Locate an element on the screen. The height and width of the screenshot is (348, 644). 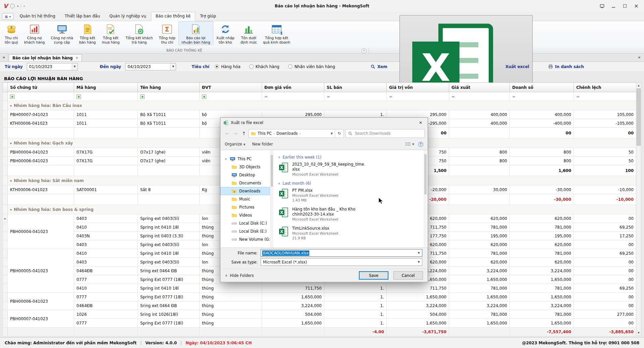
cell: Sring int 1026(18l) is located at coordinates (169, 314).